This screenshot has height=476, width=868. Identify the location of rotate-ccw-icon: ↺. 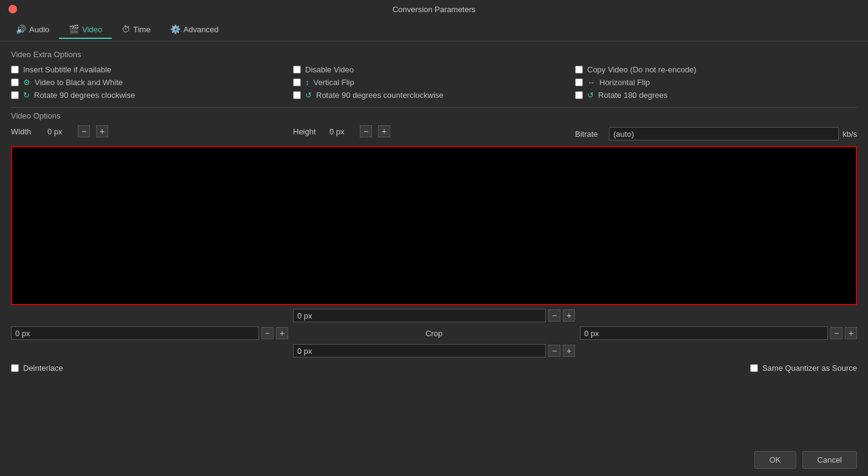
(309, 95).